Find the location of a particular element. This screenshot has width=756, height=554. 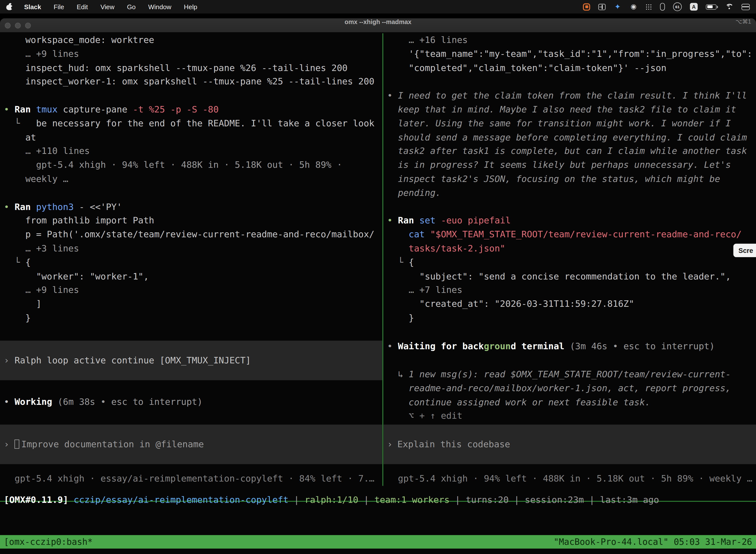

terminal-line: … +16 lines is located at coordinates (572, 40).